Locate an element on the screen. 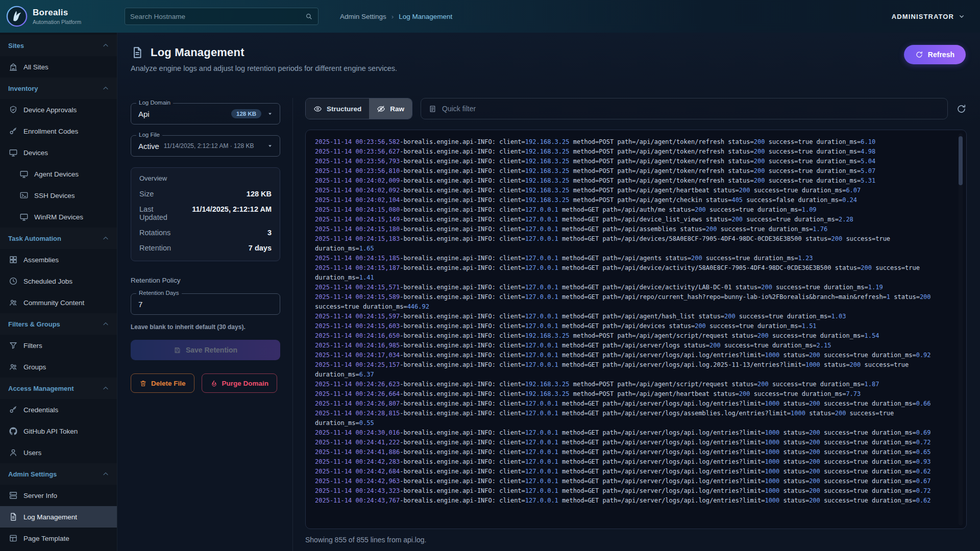 The image size is (980, 551). retention-days-label: Retention Days is located at coordinates (159, 293).